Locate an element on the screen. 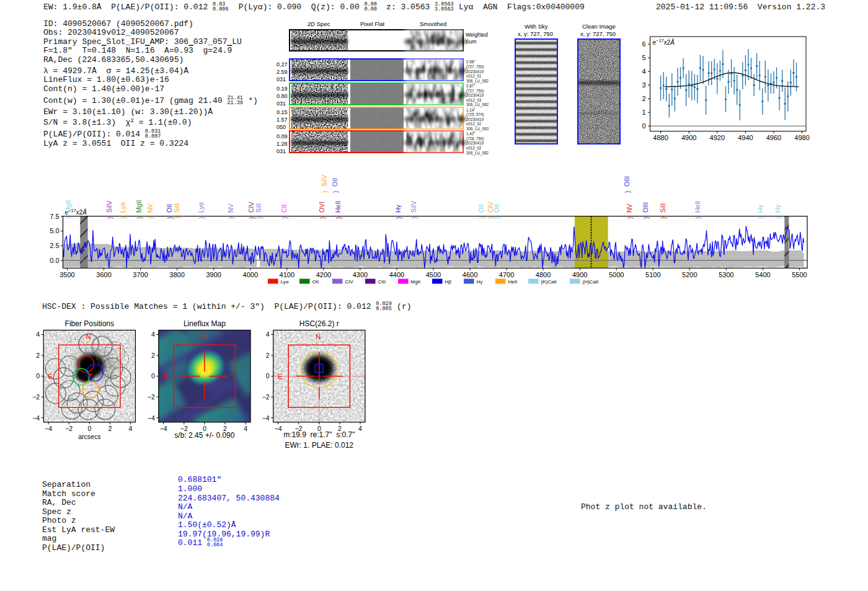  svg-text: EWr: 1. PLAE: 0.012 is located at coordinates (320, 445).